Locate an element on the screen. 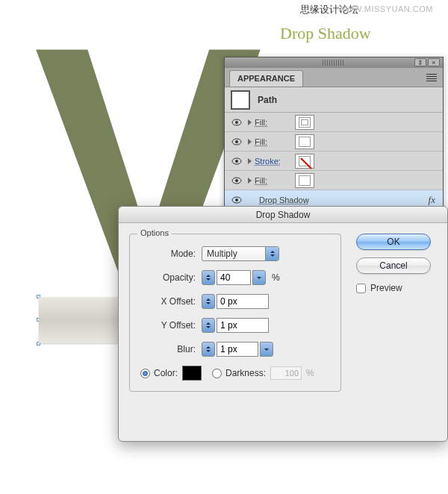 The image size is (448, 494). page-title: Drop Shadow is located at coordinates (326, 34).